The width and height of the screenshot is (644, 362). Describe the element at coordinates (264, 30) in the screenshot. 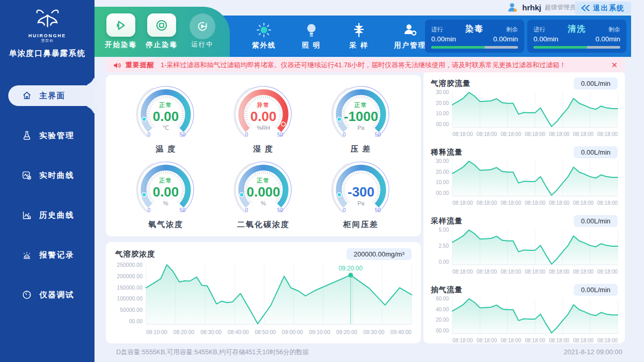

I see `uv-sun-icon` at that location.